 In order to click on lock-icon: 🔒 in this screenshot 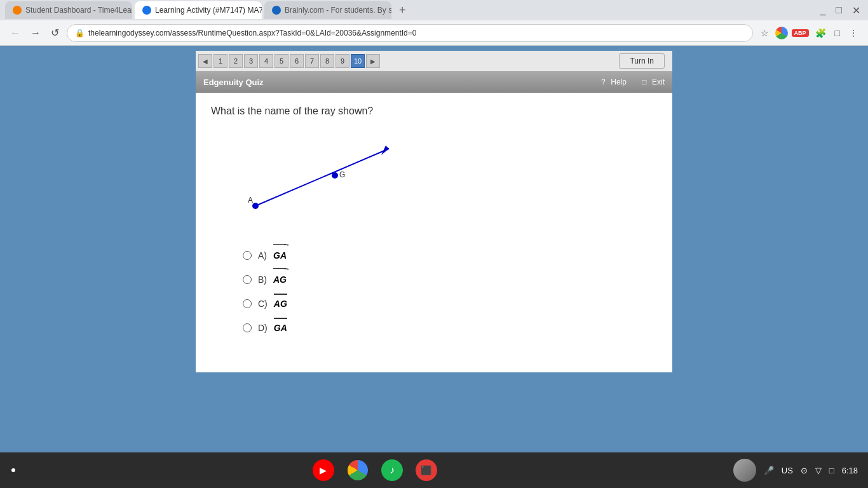, I will do `click(80, 33)`.